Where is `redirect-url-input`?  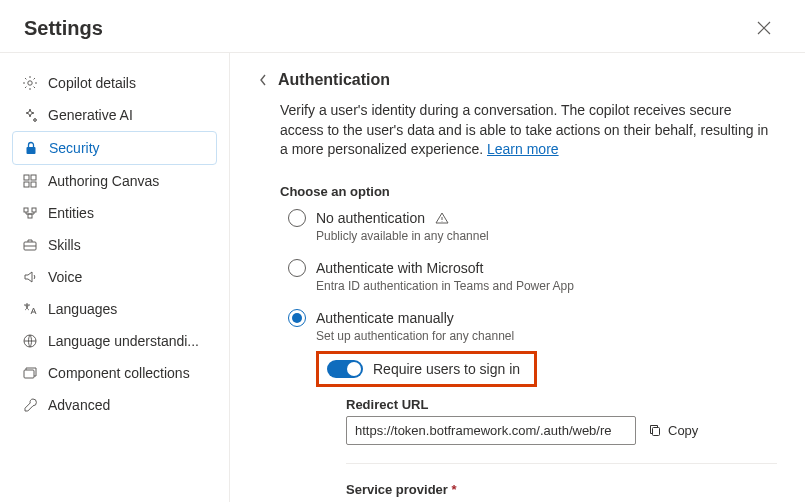 redirect-url-input is located at coordinates (491, 430).